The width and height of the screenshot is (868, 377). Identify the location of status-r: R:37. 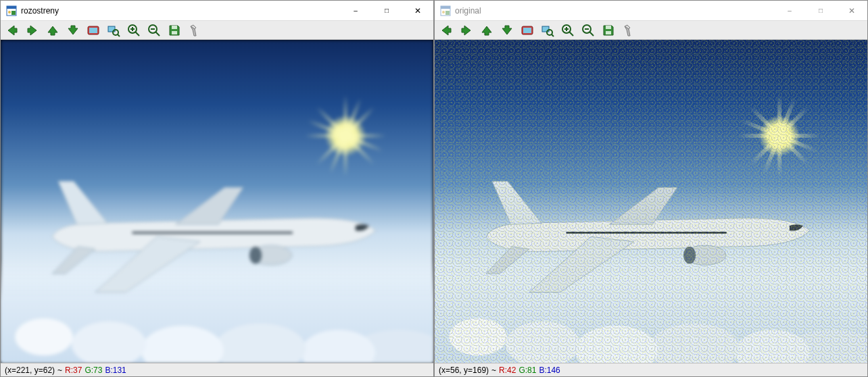
(73, 370).